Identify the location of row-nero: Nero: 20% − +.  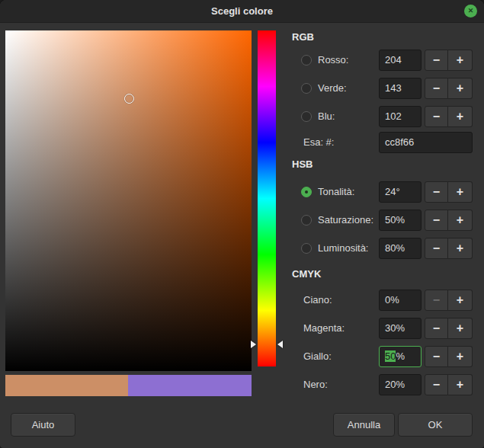
(383, 385).